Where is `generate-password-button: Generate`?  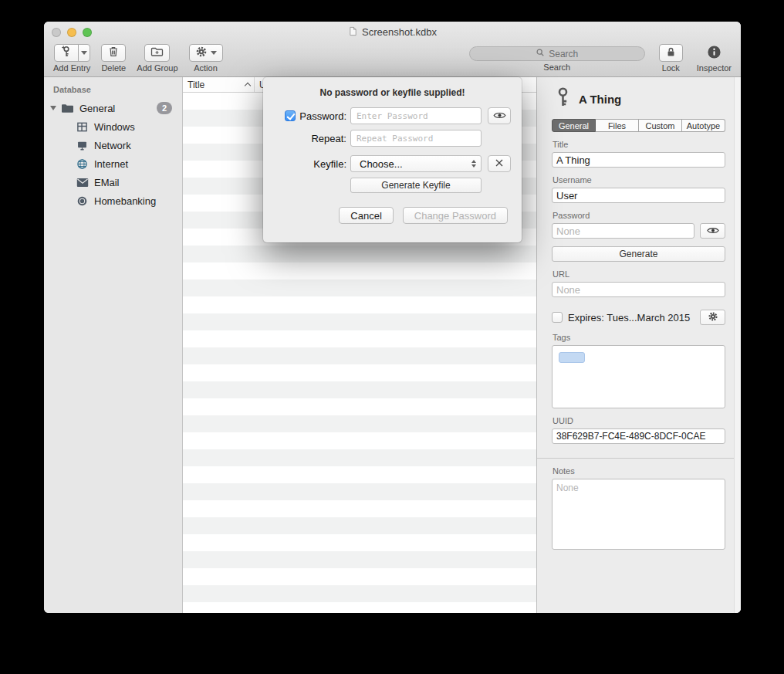
generate-password-button: Generate is located at coordinates (639, 254).